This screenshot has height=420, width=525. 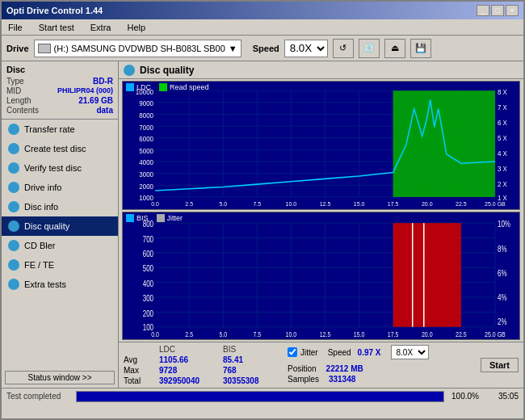 I want to click on close-button: ×, so click(x=512, y=10).